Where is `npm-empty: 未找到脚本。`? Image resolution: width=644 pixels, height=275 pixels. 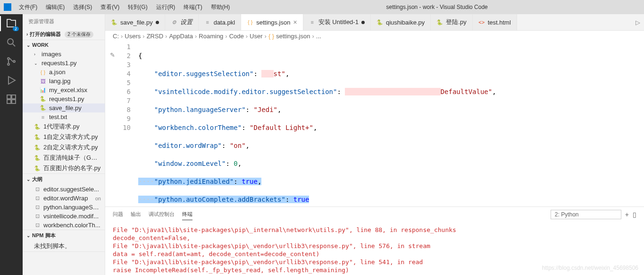
npm-empty: 未找到脚本。 is located at coordinates (64, 246).